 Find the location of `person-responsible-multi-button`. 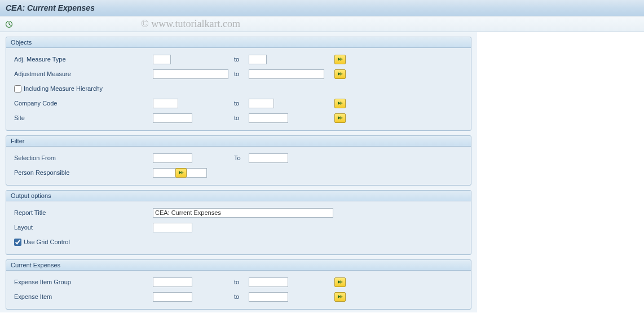

person-responsible-multi-button is located at coordinates (181, 173).